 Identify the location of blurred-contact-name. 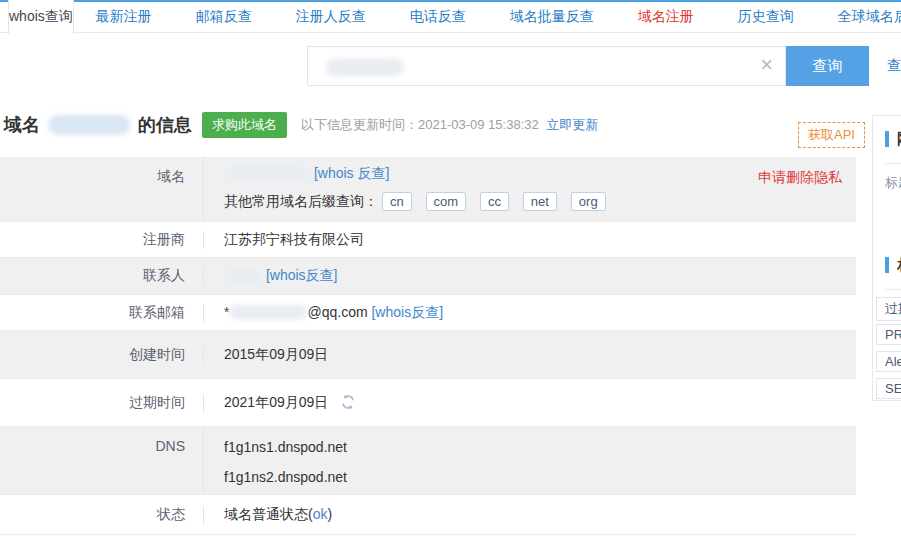
(243, 276).